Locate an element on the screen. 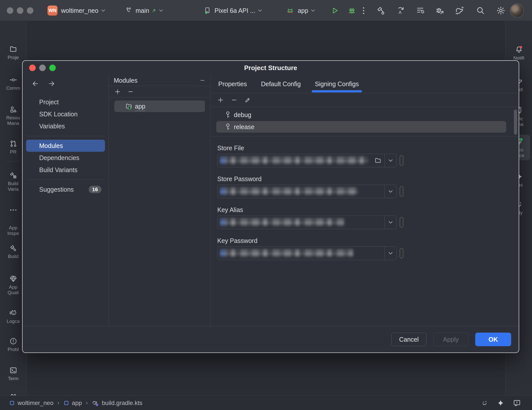 This screenshot has height=410, width=532. close-window-button is located at coordinates (10, 11).